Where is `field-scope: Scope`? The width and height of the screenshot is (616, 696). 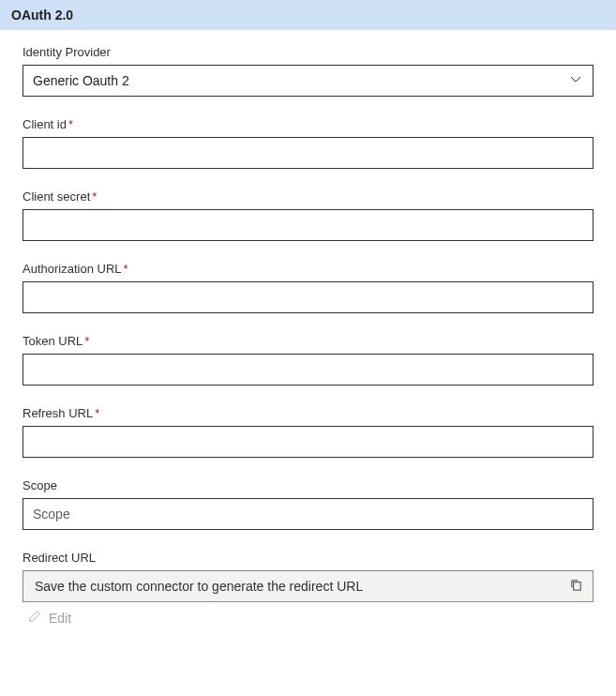
field-scope: Scope is located at coordinates (308, 505).